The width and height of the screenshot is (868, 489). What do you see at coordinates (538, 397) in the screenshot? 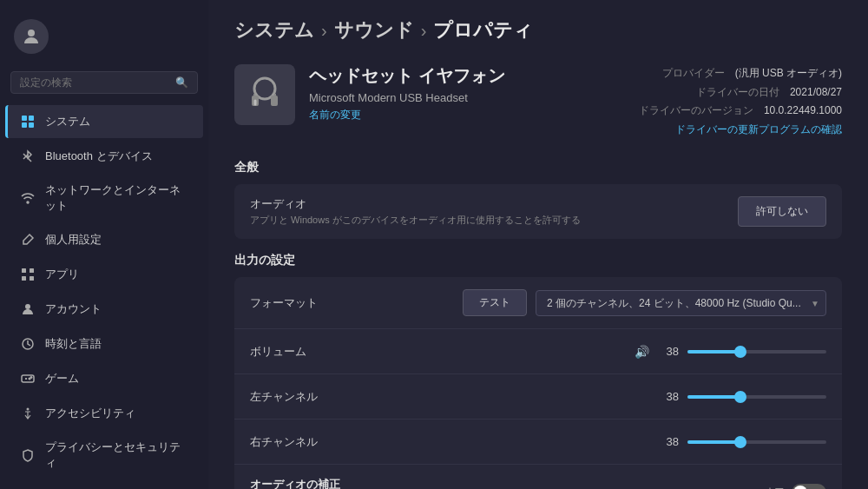
I see `left-channel-row: 左チャンネル 38` at bounding box center [538, 397].